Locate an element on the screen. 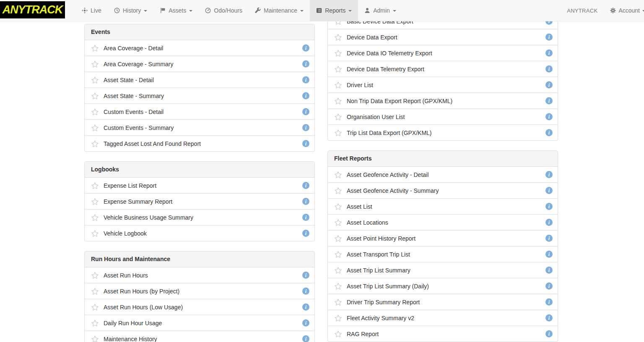 The height and width of the screenshot is (342, 644). nav-item-history: History is located at coordinates (131, 10).